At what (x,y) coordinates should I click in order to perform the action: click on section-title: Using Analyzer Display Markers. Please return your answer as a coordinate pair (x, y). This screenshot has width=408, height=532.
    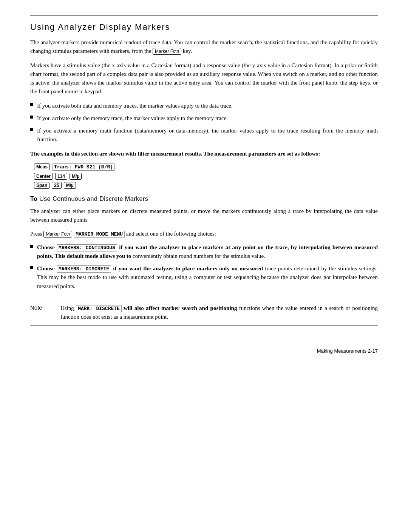
    Looking at the image, I should click on (204, 27).